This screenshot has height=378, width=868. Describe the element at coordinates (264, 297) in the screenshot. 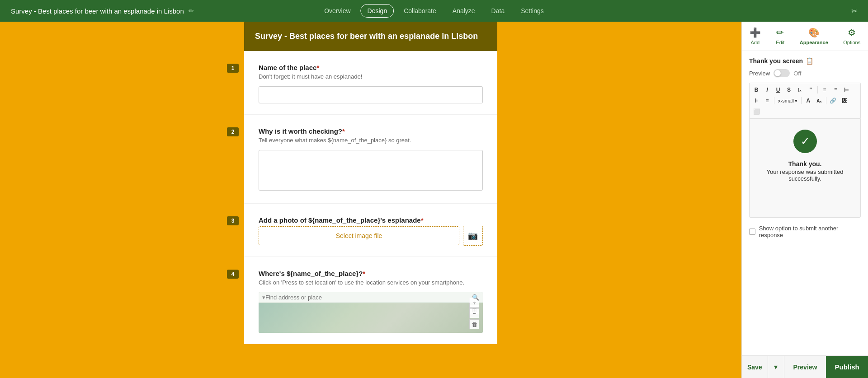

I see `map-dropdown-icon: ▾` at that location.